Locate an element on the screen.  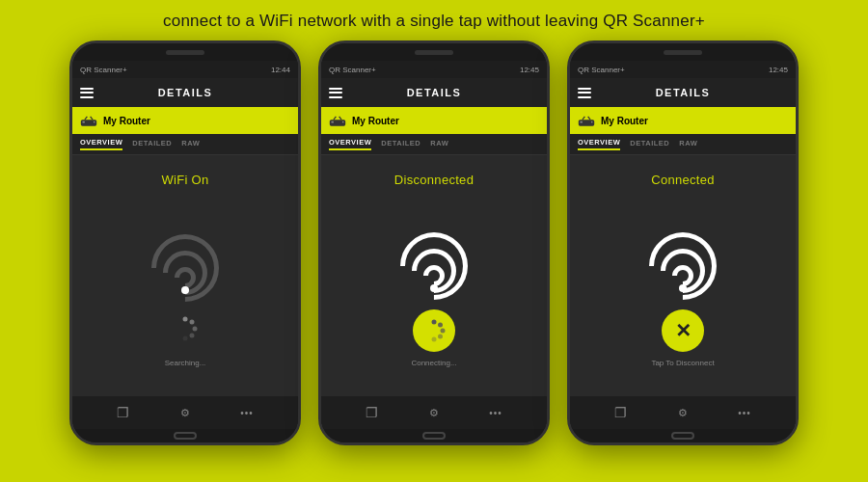
disconnect-btn-3: ✕ is located at coordinates (683, 331).